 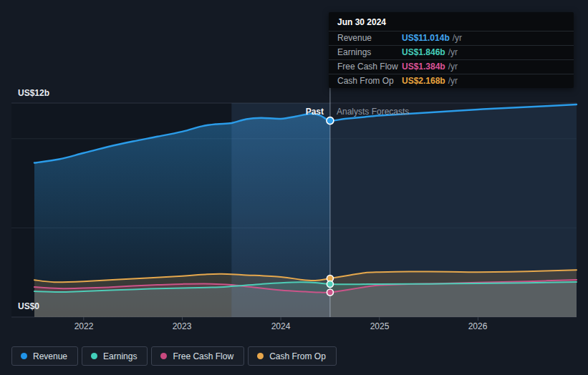 What do you see at coordinates (298, 356) in the screenshot?
I see `legend-label: Cash From Op` at bounding box center [298, 356].